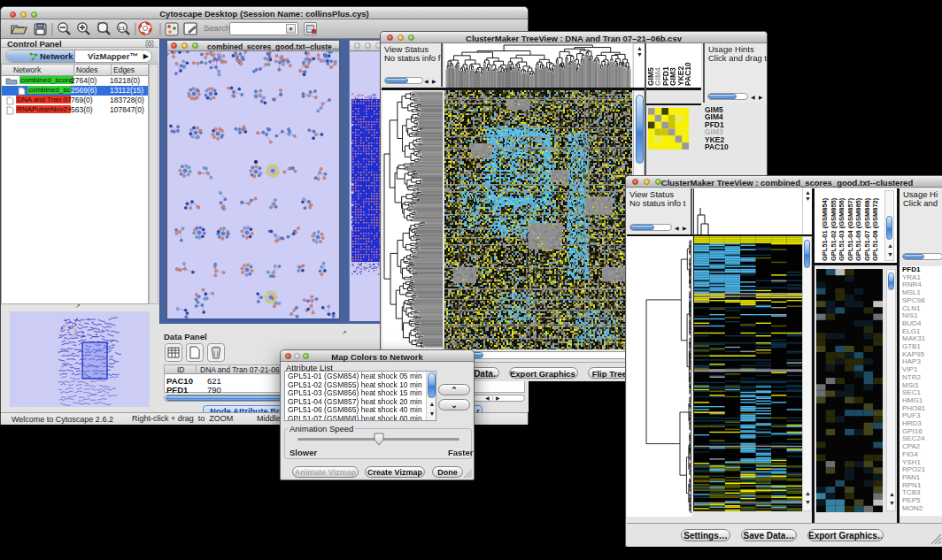  Describe the element at coordinates (850, 229) in the screenshot. I see `svg-text: GPL51-04 (GSM857)` at that location.